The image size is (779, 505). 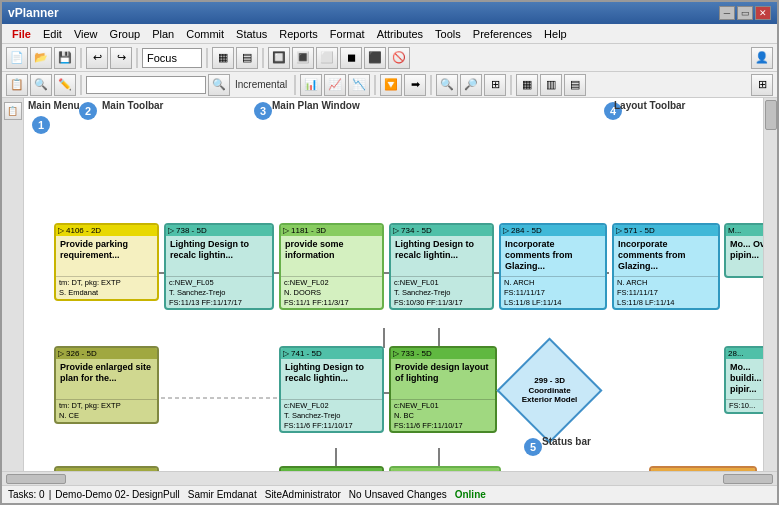 What do you see at coordinates (400, 34) in the screenshot?
I see `menu-attributes: Attributes` at bounding box center [400, 34].